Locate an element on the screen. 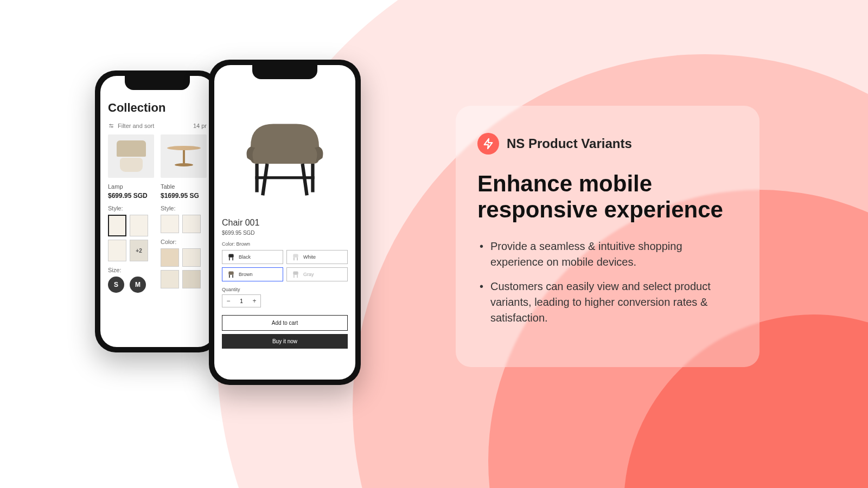 Image resolution: width=868 pixels, height=488 pixels. brand-row: NS Product Variants is located at coordinates (608, 144).